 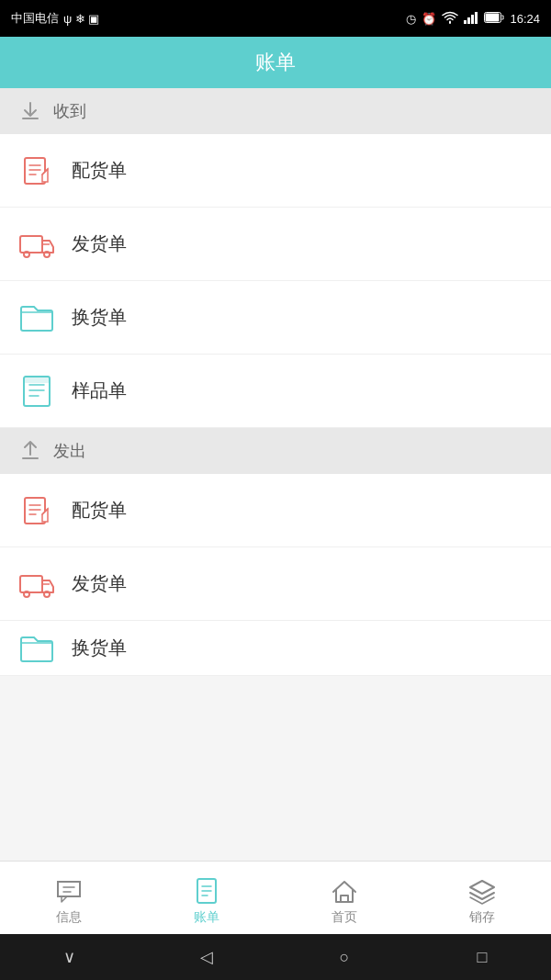 I want to click on carrier-text: 中国电信, so click(x=35, y=18).